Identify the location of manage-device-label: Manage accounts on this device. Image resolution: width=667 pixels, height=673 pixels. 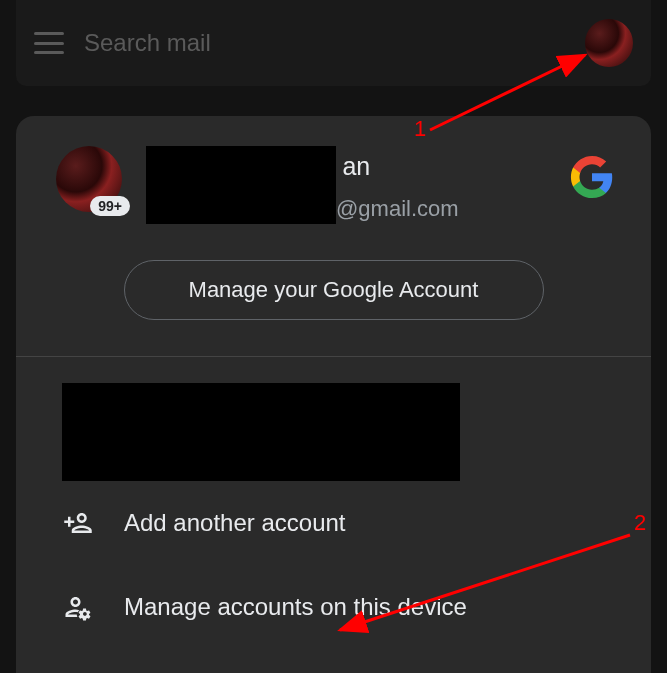
(296, 607).